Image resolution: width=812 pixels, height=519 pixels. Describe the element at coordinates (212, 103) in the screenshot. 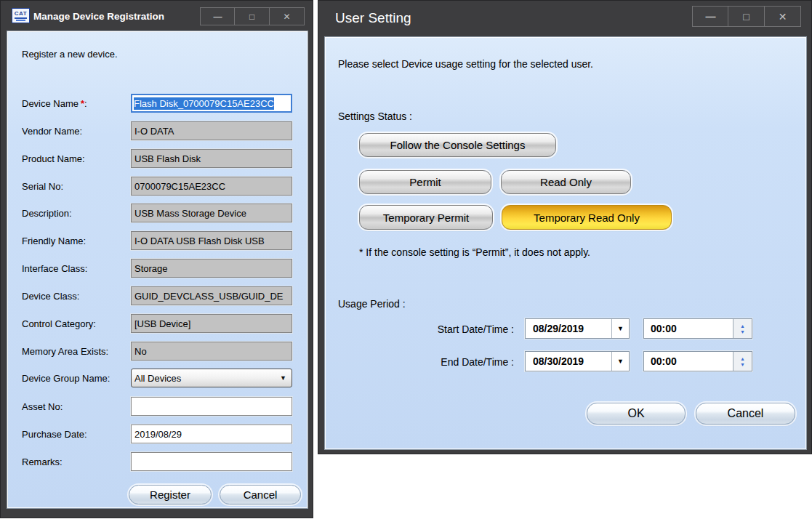

I see `device-name-input: Flash Disk_0700079C15AE23CC` at that location.